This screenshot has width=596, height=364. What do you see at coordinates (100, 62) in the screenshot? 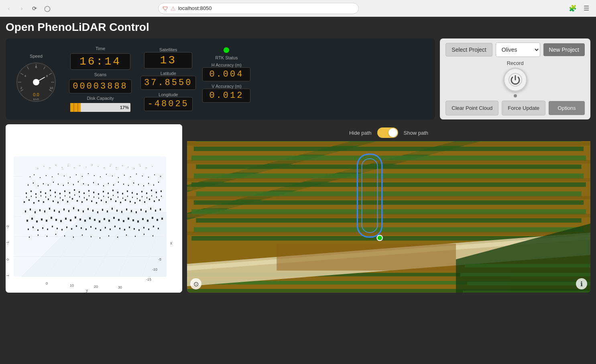
I see `time-display: 16:14` at bounding box center [100, 62].